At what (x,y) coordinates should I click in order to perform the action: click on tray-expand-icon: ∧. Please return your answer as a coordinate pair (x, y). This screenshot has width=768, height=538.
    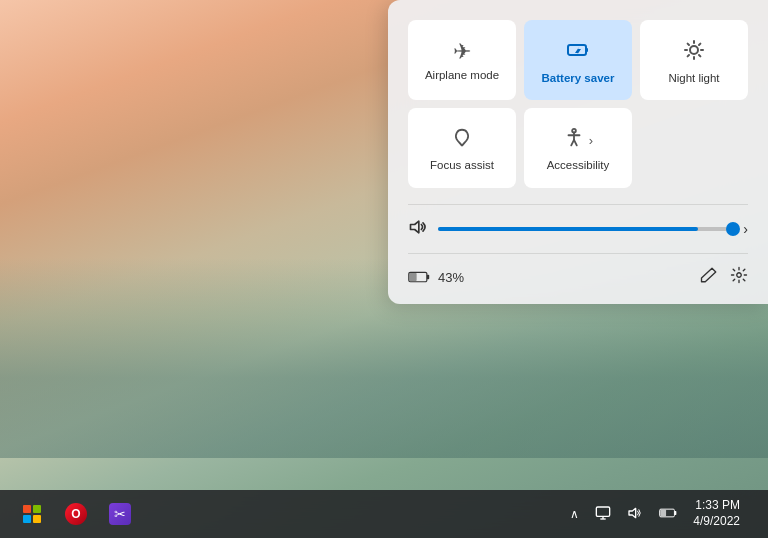
    Looking at the image, I should click on (574, 514).